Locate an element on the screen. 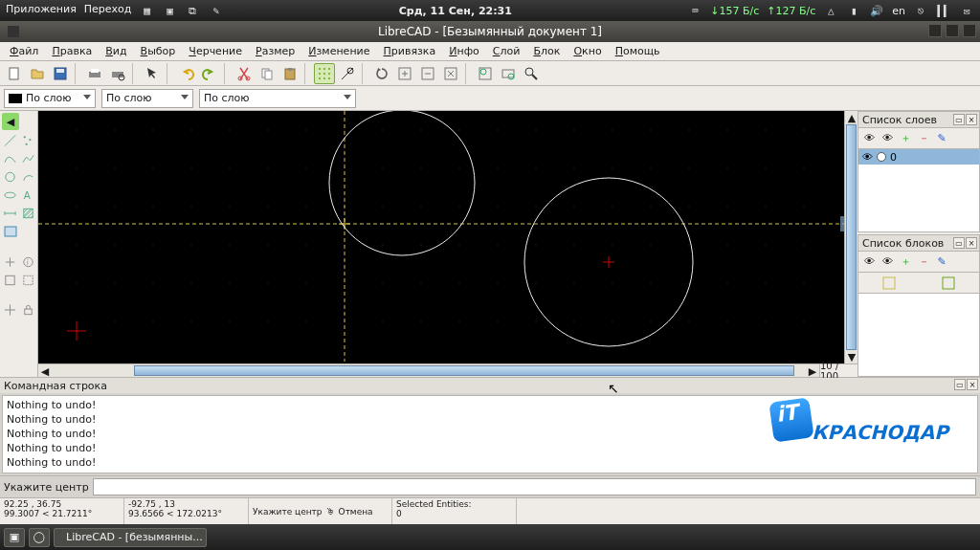 The height and width of the screenshot is (550, 980). command-panel-header: Командная строка ▭× is located at coordinates (490, 385).